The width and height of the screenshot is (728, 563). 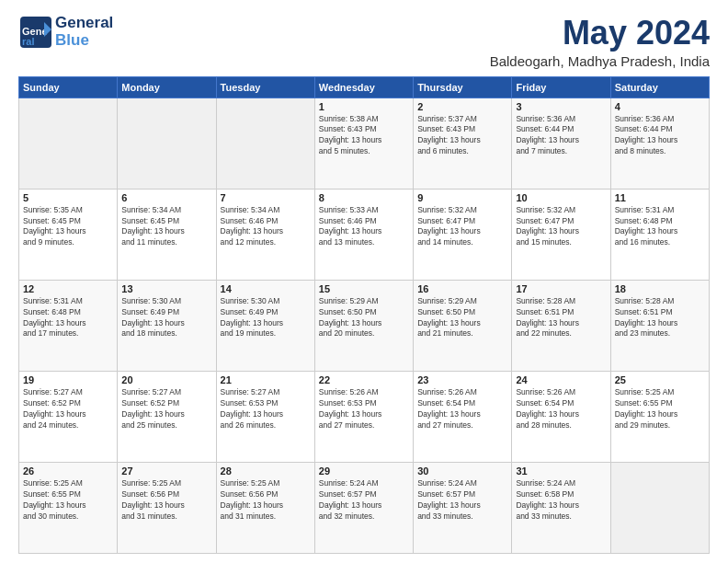 What do you see at coordinates (68, 227) in the screenshot?
I see `day-info: Sunrise: 5:35 AM Sunset: 6:45 PM Dayligh…` at bounding box center [68, 227].